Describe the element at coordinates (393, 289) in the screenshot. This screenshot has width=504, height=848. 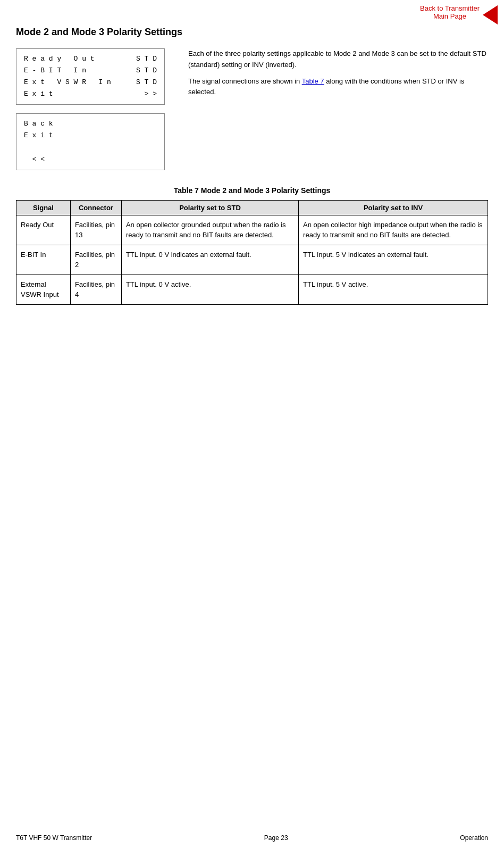
I see `row3-inv: TTL input. 5 V active.` at that location.